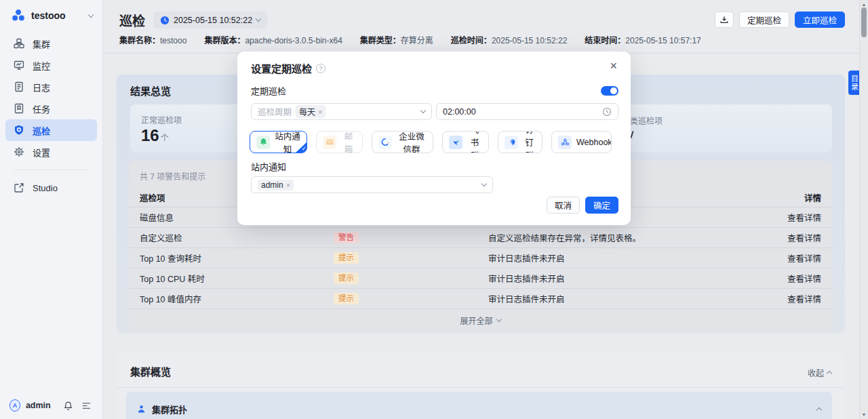  I want to click on channel-email: 邮箱, so click(339, 142).